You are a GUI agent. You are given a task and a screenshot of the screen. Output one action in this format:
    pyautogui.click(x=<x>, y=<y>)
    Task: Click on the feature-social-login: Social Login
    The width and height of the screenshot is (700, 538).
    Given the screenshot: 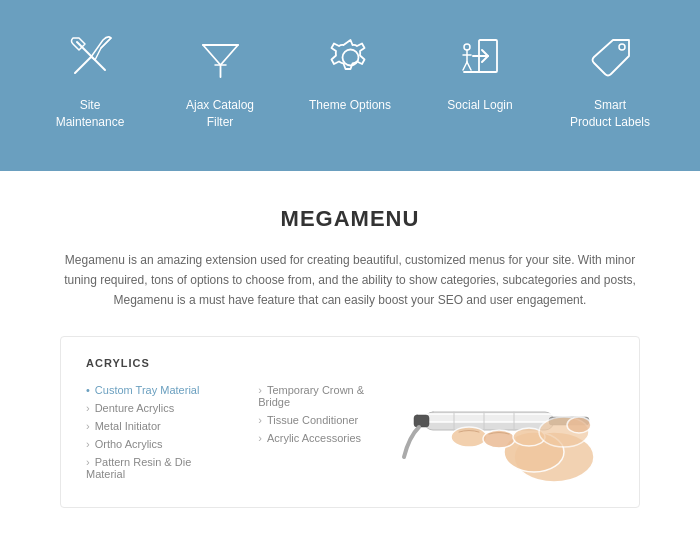 What is the action you would take?
    pyautogui.click(x=480, y=72)
    